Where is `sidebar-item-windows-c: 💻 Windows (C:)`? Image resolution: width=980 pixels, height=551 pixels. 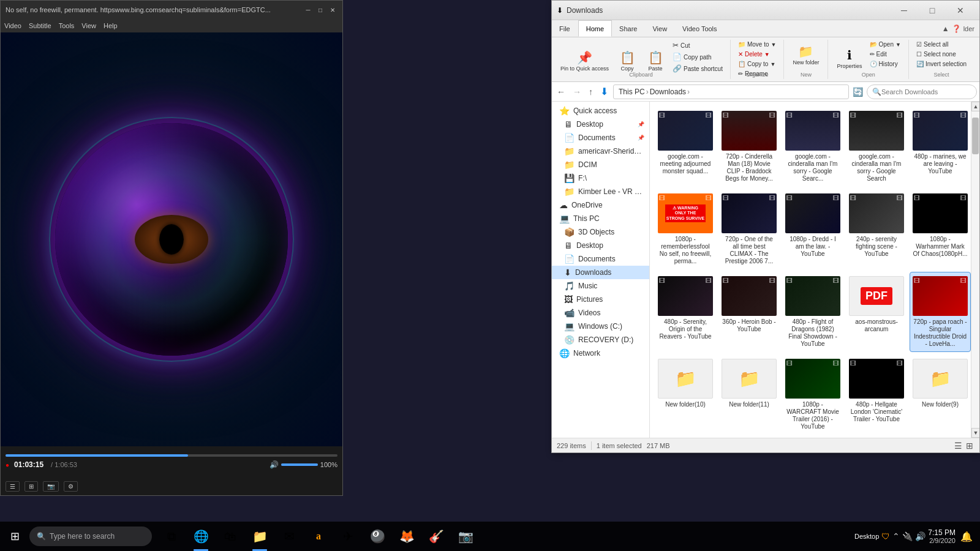 sidebar-item-windows-c: 💻 Windows (C:) is located at coordinates (600, 326).